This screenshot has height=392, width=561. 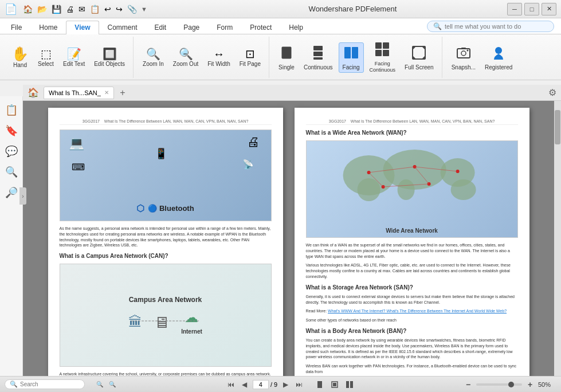 What do you see at coordinates (491, 26) in the screenshot?
I see `help-search-box: 🔍` at bounding box center [491, 26].